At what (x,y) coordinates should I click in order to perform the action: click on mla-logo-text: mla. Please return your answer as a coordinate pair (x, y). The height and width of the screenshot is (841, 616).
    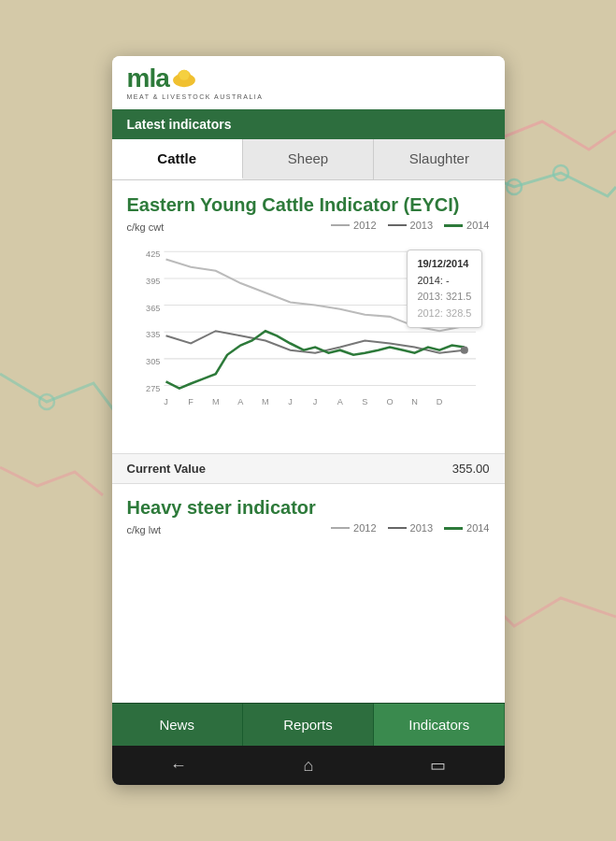
    Looking at the image, I should click on (148, 78).